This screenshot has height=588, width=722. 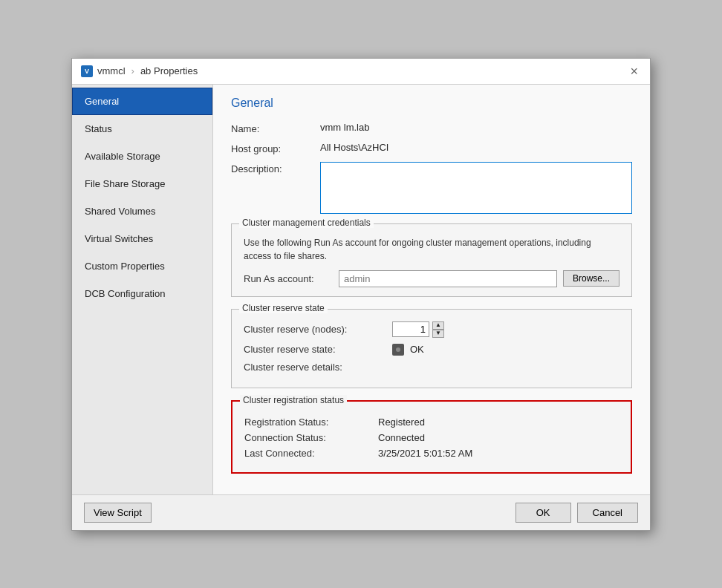 What do you see at coordinates (438, 330) in the screenshot?
I see `spinner-arrows: ▲ ▼` at bounding box center [438, 330].